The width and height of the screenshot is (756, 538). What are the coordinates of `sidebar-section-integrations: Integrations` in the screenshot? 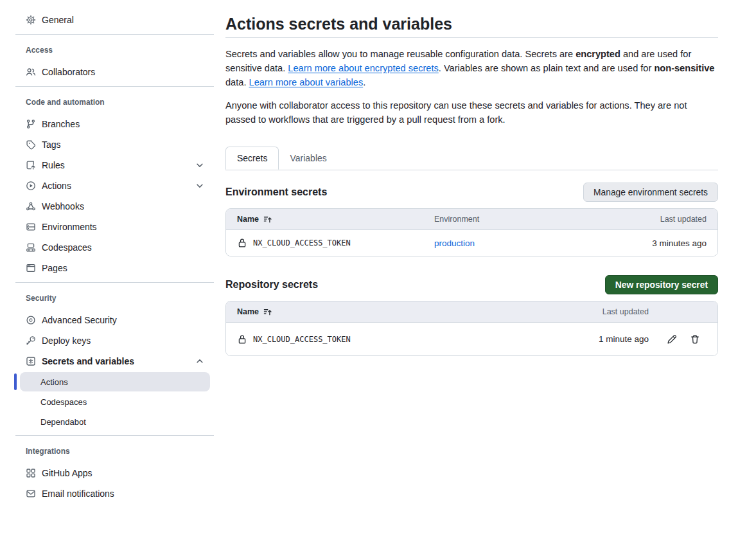 It's located at (108, 451).